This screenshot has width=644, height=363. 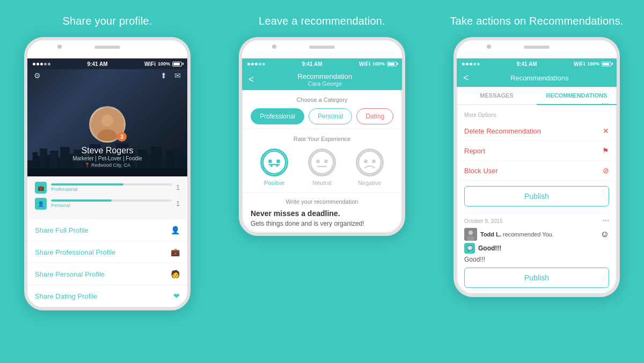 What do you see at coordinates (251, 79) in the screenshot?
I see `back-button-2: <` at bounding box center [251, 79].